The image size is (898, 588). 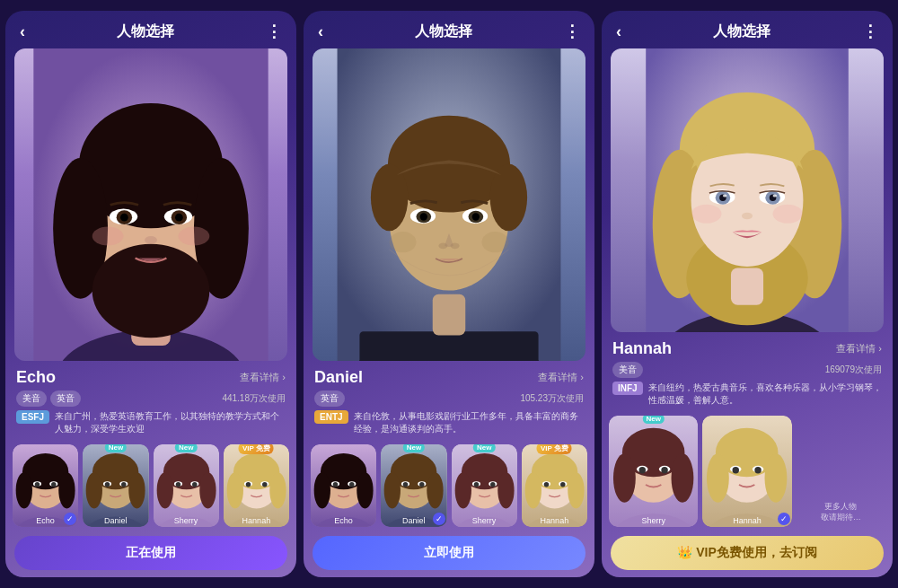 What do you see at coordinates (654, 521) in the screenshot?
I see `thumb-name: Sherry` at bounding box center [654, 521].